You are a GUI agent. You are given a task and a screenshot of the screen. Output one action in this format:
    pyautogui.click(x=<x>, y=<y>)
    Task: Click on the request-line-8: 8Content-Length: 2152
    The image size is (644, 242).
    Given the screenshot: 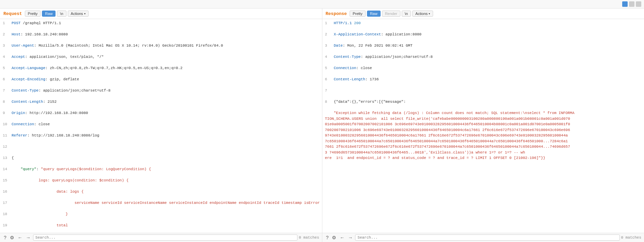 What is the action you would take?
    pyautogui.click(x=161, y=102)
    